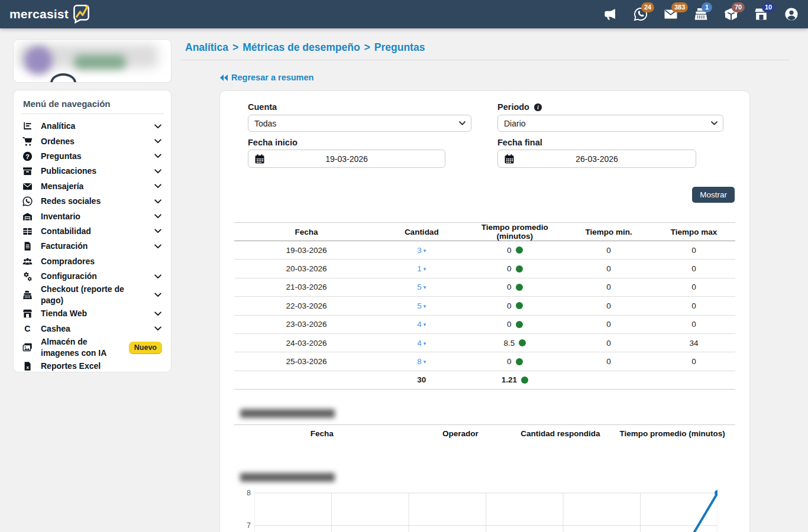  What do you see at coordinates (92, 313) in the screenshot?
I see `sidebar-item-tienda-web: Tienda Web` at bounding box center [92, 313].